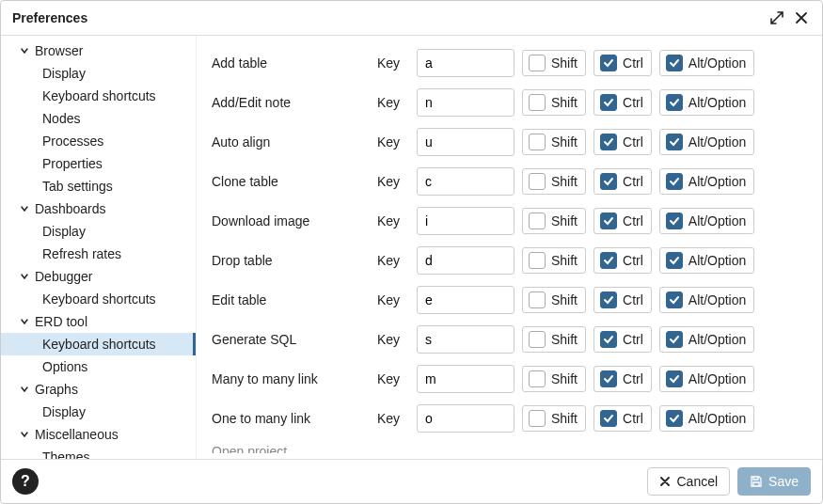  Describe the element at coordinates (98, 141) in the screenshot. I see `tree-item: Processes` at that location.